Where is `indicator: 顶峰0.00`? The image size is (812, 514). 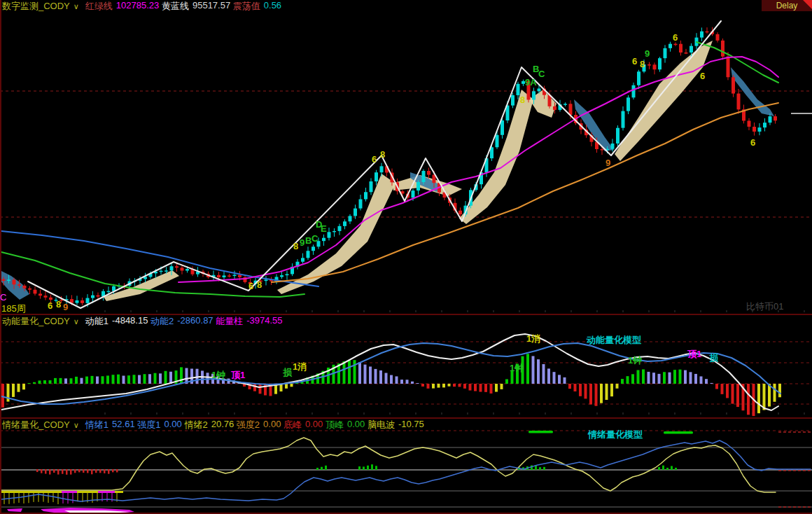
indicator: 顶峰0.00 is located at coordinates (345, 425).